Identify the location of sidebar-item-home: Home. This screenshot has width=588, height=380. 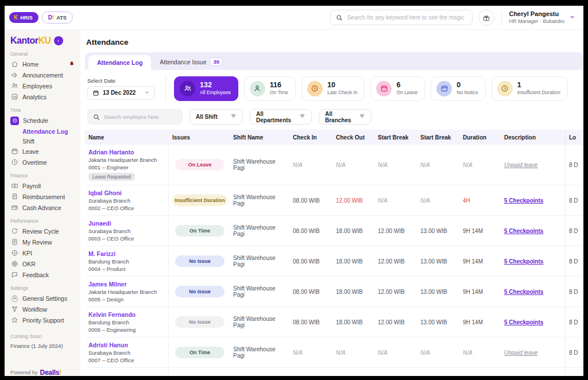
(42, 64).